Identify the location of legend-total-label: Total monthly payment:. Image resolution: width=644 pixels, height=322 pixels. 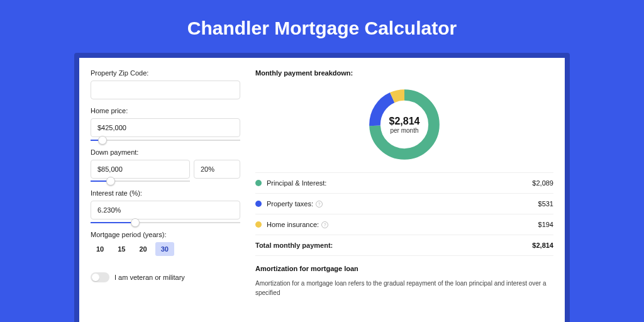
(294, 245).